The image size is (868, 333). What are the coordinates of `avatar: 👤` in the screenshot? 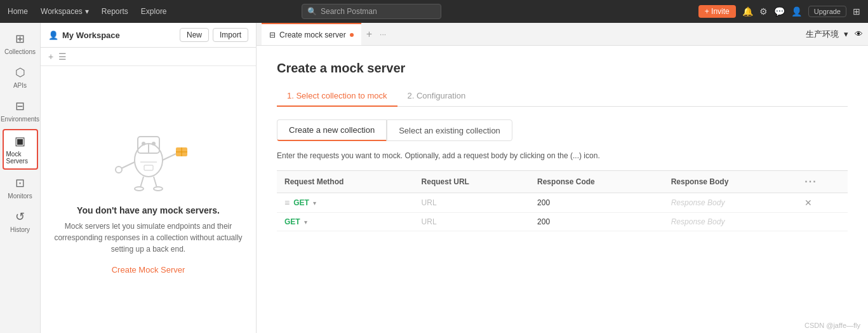 It's located at (796, 11).